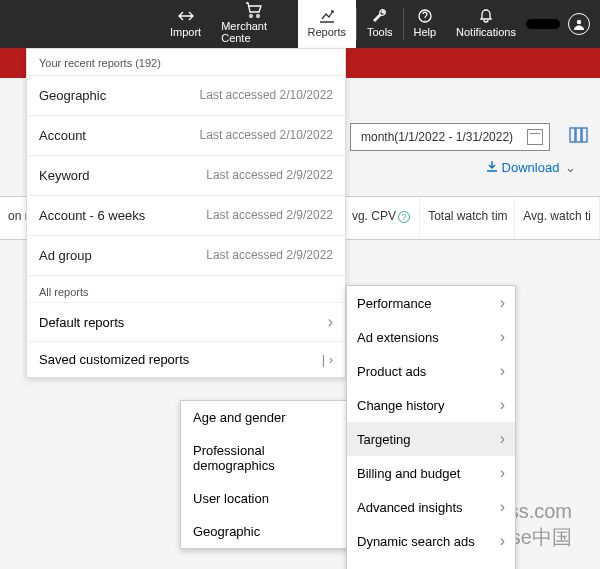 The width and height of the screenshot is (600, 569). Describe the element at coordinates (431, 473) in the screenshot. I see `submenu-item-billing: Billing and budget` at that location.